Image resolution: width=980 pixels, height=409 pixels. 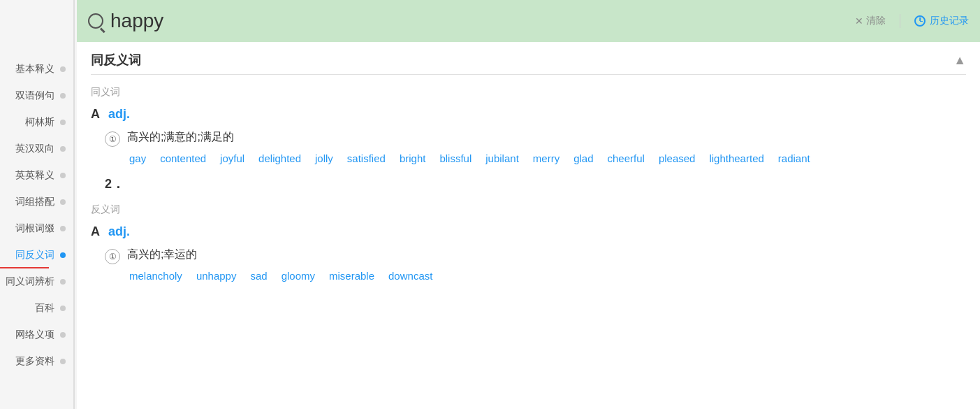 I want to click on synonym-delighted: delighted, so click(x=279, y=158).